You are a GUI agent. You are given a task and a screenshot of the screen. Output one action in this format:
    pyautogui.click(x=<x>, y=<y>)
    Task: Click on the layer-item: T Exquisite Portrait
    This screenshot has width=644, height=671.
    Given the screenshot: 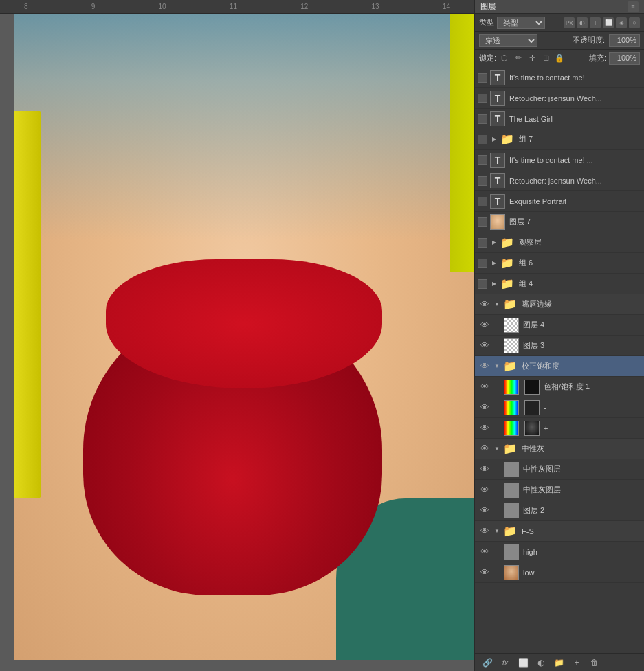 What is the action you would take?
    pyautogui.click(x=559, y=201)
    